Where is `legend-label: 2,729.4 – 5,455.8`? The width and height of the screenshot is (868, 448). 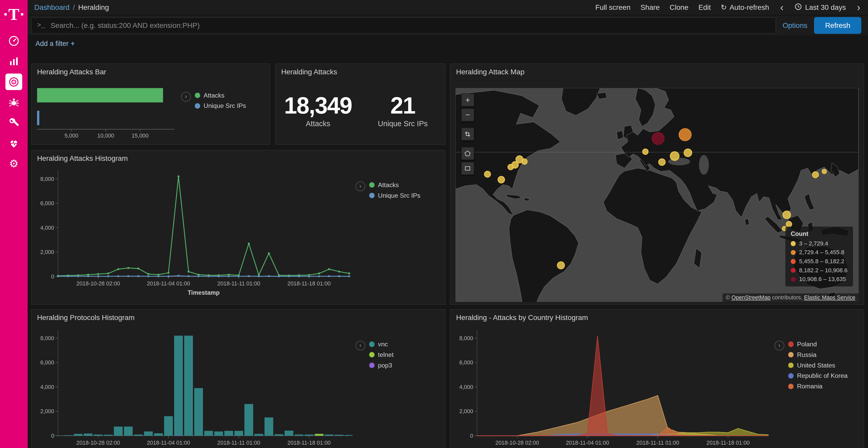
legend-label: 2,729.4 – 5,455.8 is located at coordinates (822, 252).